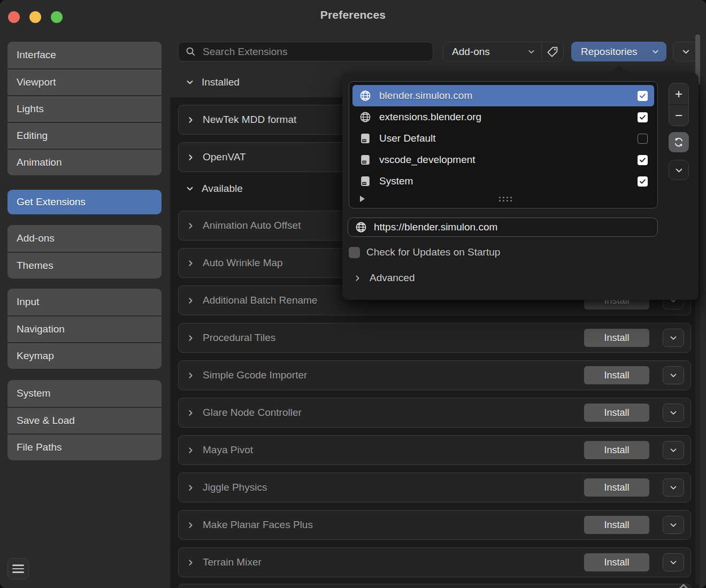  What do you see at coordinates (384, 278) in the screenshot?
I see `advanced-section-header: Advanced` at bounding box center [384, 278].